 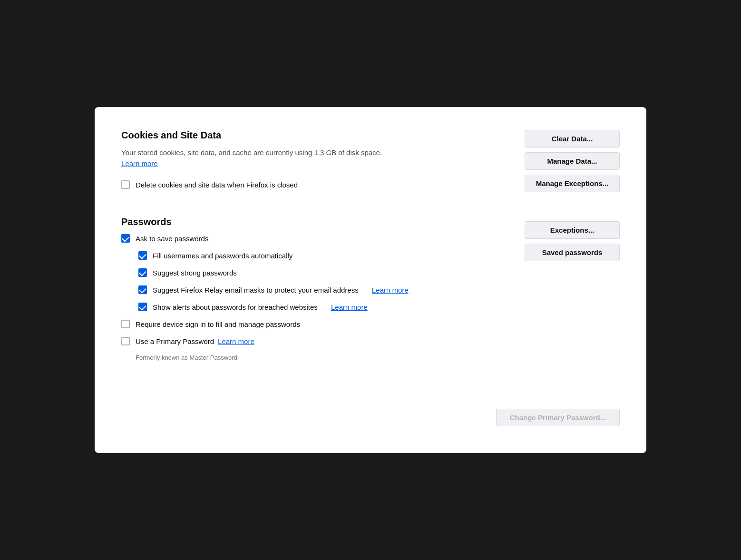 What do you see at coordinates (259, 158) in the screenshot?
I see `cookies-description: Your stored cookies, site data, and cach…` at bounding box center [259, 158].